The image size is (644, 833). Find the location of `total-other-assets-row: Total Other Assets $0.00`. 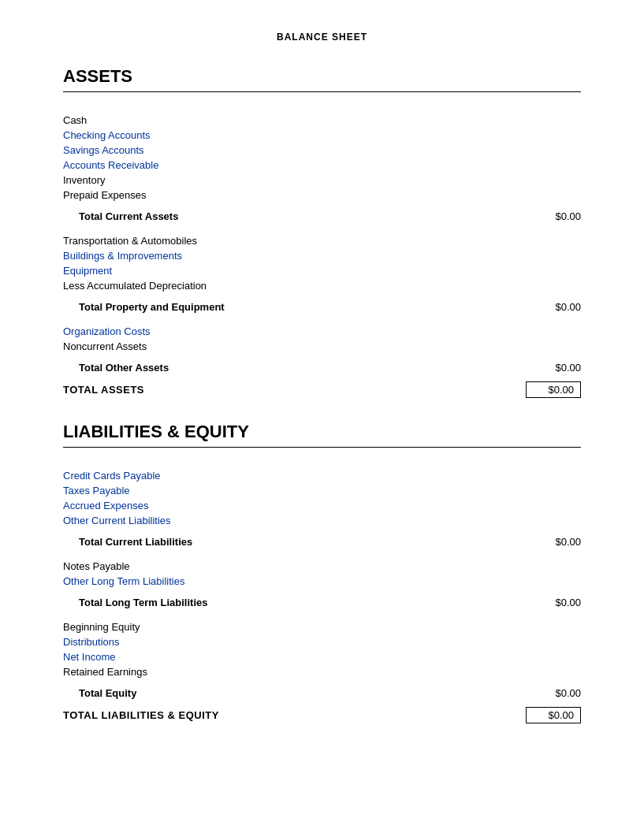

total-other-assets-row: Total Other Assets $0.00 is located at coordinates (322, 367).